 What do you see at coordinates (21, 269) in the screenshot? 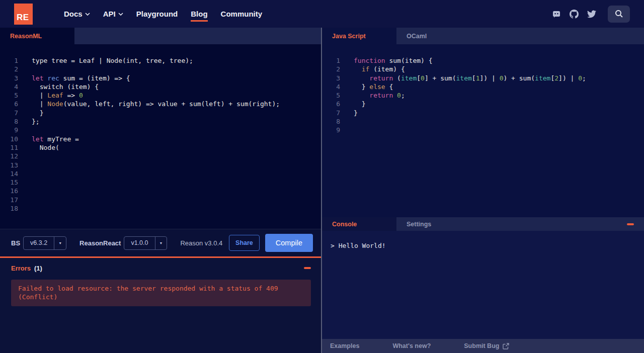
I see `errors-title: Errors` at bounding box center [21, 269].